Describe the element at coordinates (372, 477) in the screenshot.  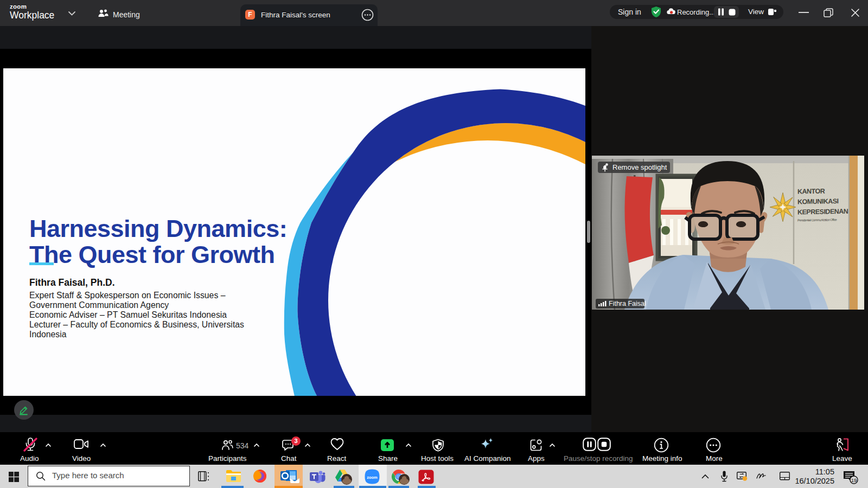
I see `svg-text: zoom` at that location.